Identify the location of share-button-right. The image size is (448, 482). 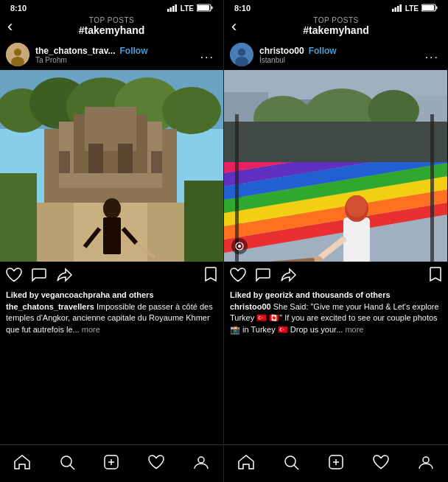
(288, 276).